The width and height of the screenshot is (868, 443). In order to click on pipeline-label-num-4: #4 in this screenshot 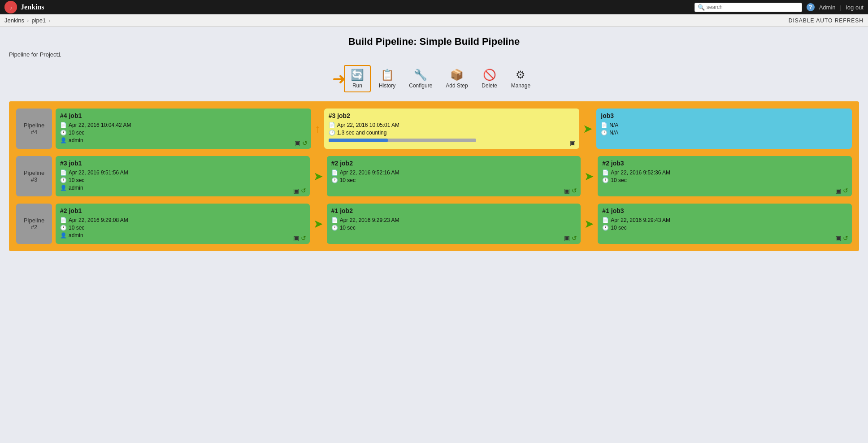, I will do `click(34, 132)`.